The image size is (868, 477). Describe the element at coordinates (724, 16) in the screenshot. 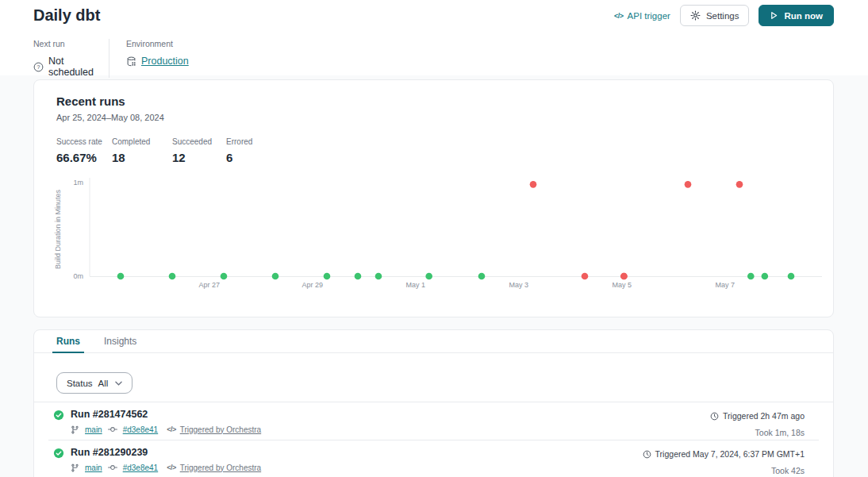

I see `header-actions: </> API trigger Settings Run` at that location.